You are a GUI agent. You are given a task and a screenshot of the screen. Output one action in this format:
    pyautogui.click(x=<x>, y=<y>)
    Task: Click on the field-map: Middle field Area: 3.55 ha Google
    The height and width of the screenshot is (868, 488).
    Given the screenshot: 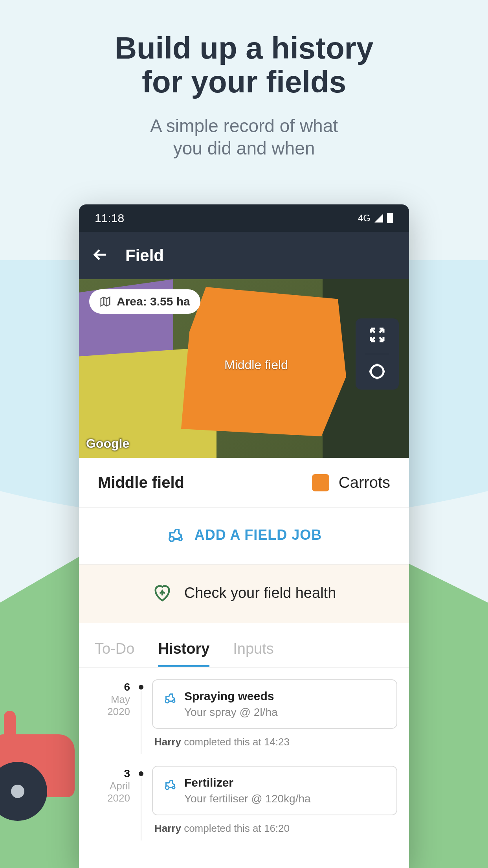 What is the action you would take?
    pyautogui.click(x=244, y=369)
    